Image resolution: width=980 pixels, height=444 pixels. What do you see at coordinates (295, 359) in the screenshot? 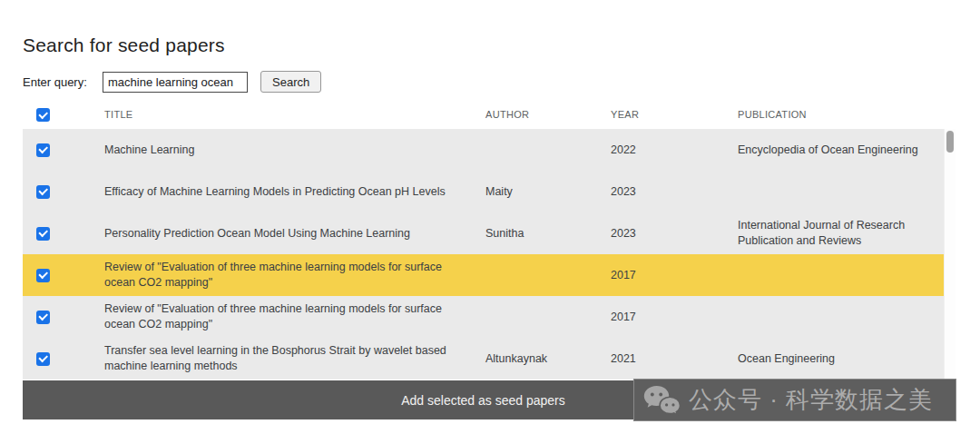
I see `row-title: Transfer sea level learning in the Bosph…` at bounding box center [295, 359].